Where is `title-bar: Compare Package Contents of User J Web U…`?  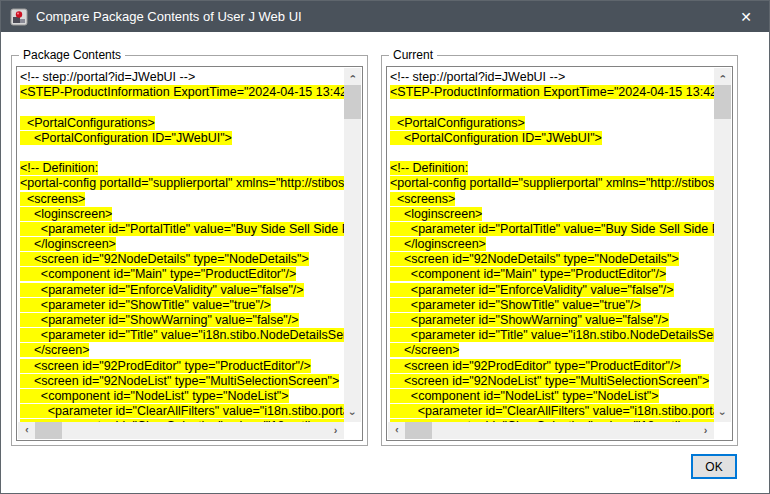 title-bar: Compare Package Contents of User J Web U… is located at coordinates (385, 16).